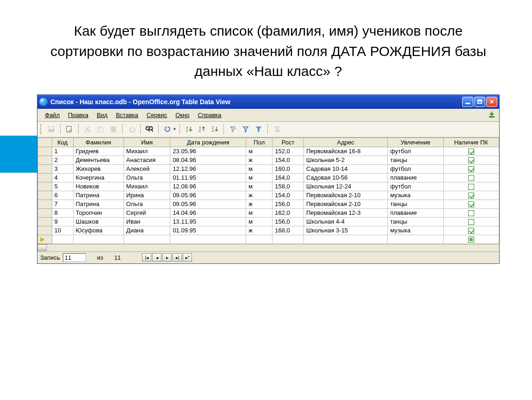  What do you see at coordinates (147, 142) in the screenshot?
I see `col-header-name: Имя` at bounding box center [147, 142].